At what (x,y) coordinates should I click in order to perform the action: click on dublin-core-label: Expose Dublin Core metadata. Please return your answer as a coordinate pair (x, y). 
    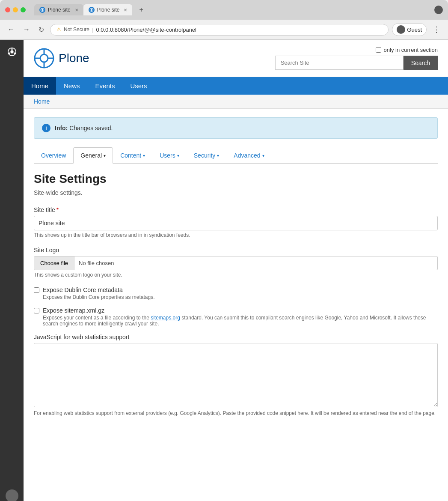
    Looking at the image, I should click on (83, 290).